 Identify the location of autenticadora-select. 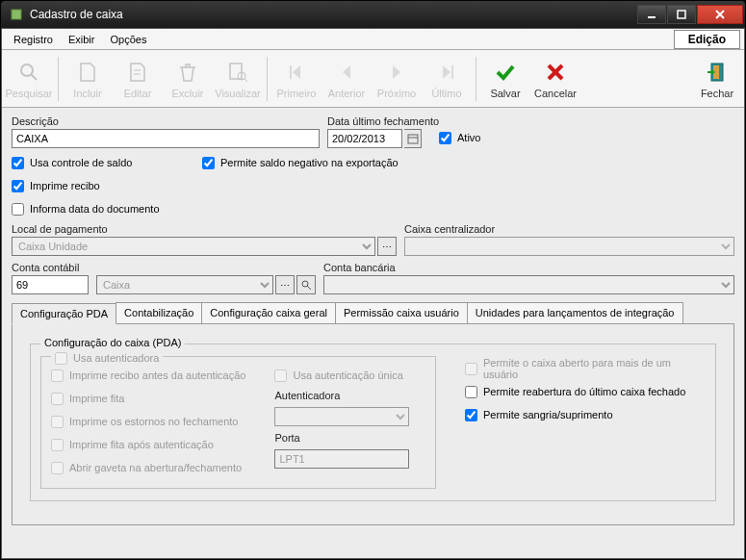
(342, 417).